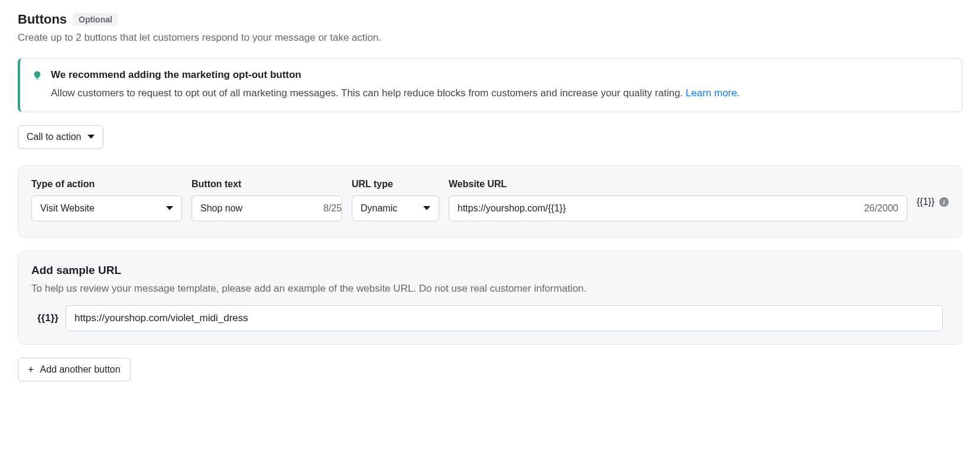 The height and width of the screenshot is (457, 980). Describe the element at coordinates (658, 208) in the screenshot. I see `website-url-input` at that location.